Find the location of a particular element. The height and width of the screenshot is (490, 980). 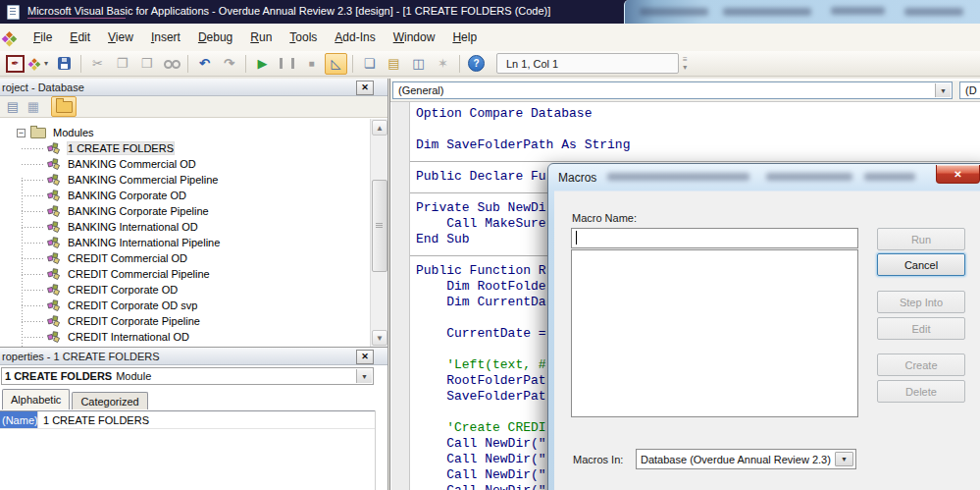

edit-button: Edit is located at coordinates (921, 328).